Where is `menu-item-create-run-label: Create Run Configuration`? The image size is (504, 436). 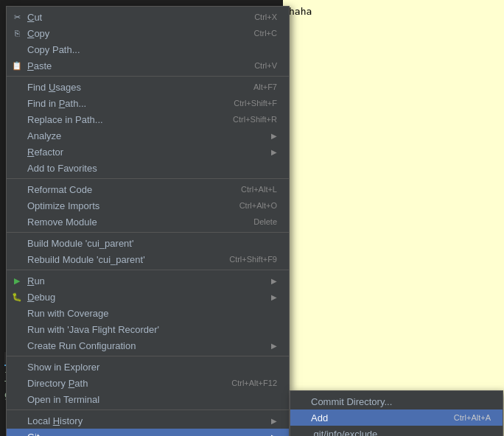
menu-item-create-run-label: Create Run Configuration is located at coordinates (146, 346).